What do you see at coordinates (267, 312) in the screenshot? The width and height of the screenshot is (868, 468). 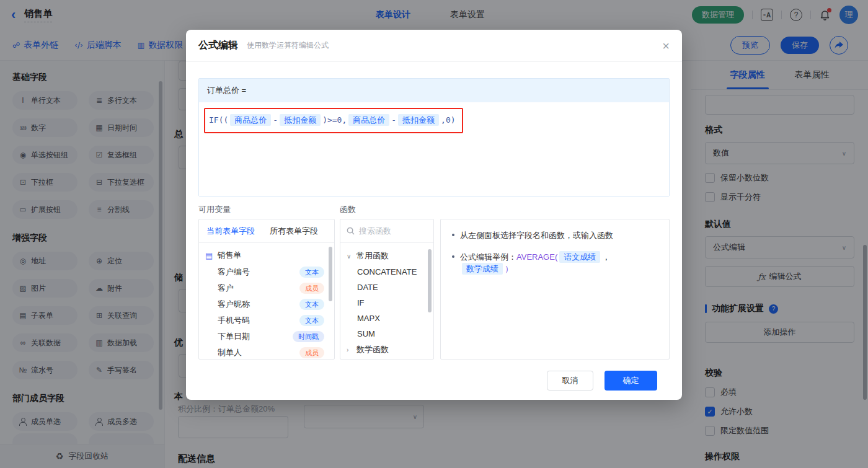 I see `variable-rows: 客户编号文本客户成员客户昵称文本手机号码文本下单日期时间戳制单人成员` at bounding box center [267, 312].